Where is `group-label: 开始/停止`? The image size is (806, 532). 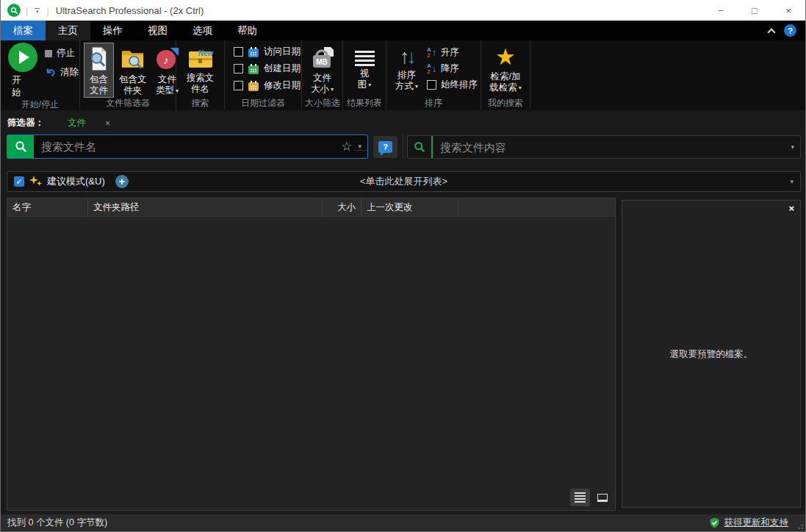
group-label: 开始/停止 is located at coordinates (40, 104).